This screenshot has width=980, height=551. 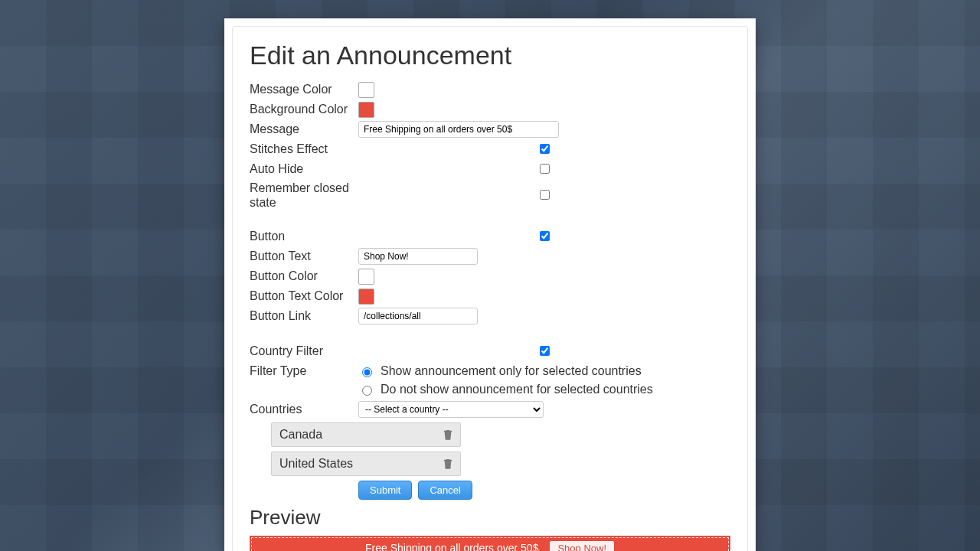 I want to click on row-button-color: Button Color, so click(x=490, y=276).